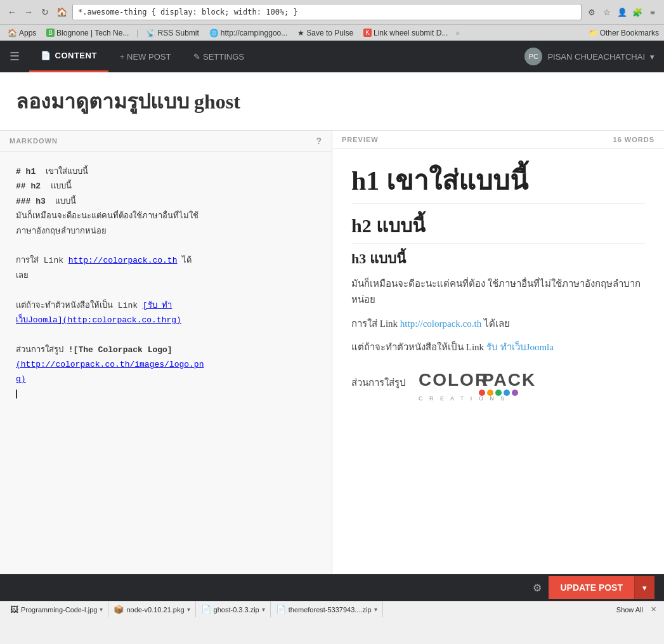 The image size is (664, 644). I want to click on star-icon: ★, so click(301, 33).